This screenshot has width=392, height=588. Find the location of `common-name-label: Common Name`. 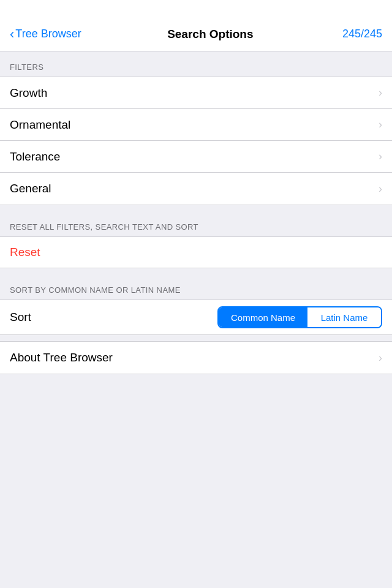

common-name-label: Common Name is located at coordinates (263, 317).